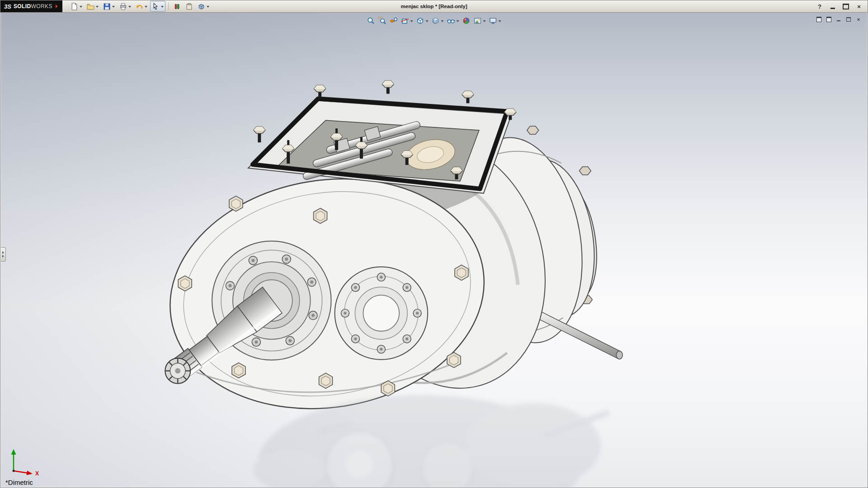 This screenshot has width=868, height=488. Describe the element at coordinates (420, 21) in the screenshot. I see `view-orientation-icon` at that location.